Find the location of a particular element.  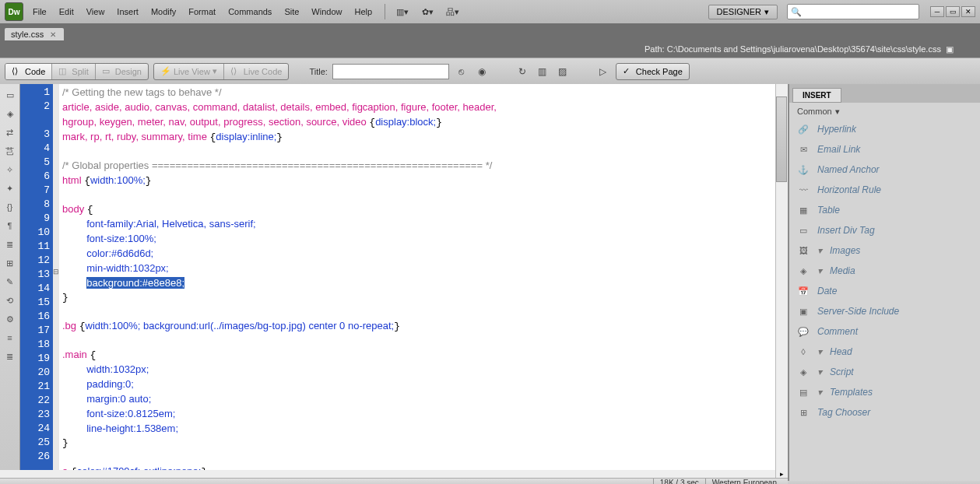

menu-modify: Modify is located at coordinates (163, 12).